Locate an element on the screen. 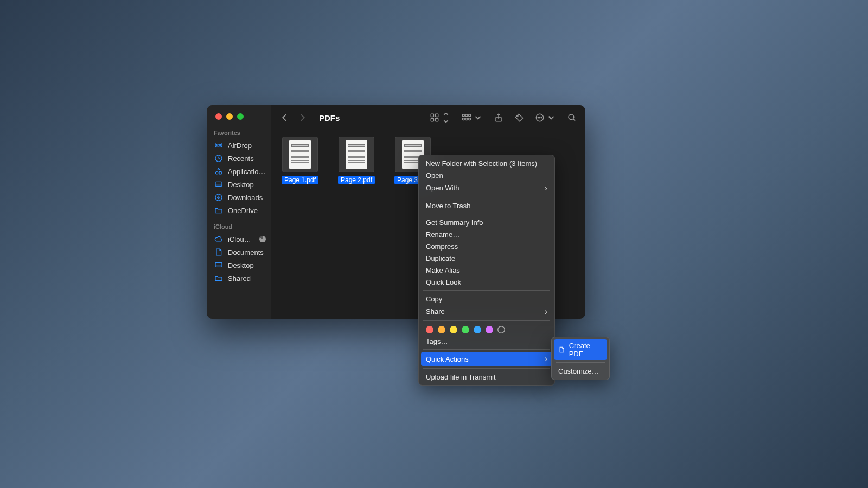 The width and height of the screenshot is (868, 488). context-menu-item: Move to Trash is located at coordinates (487, 206).